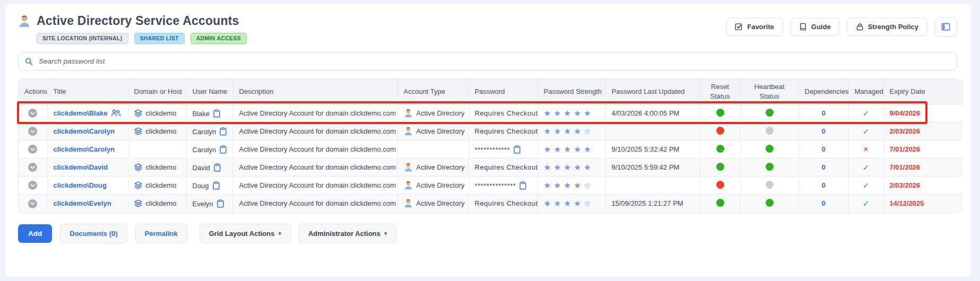  I want to click on expiry-date-text: 7/01/2026, so click(905, 168).